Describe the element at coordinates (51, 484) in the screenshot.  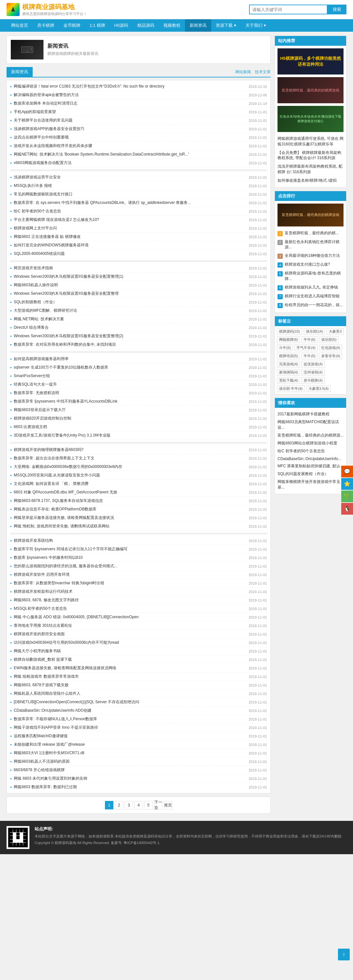
I see `news-item-title: 文化游戏网: 如何设置名词 「棋」 禁教消费` at that location.